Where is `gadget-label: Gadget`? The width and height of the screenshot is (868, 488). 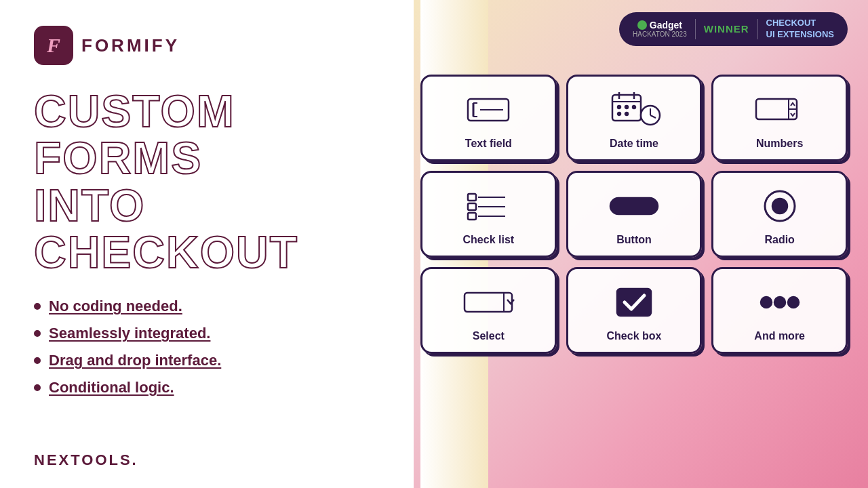
gadget-label: Gadget is located at coordinates (666, 25).